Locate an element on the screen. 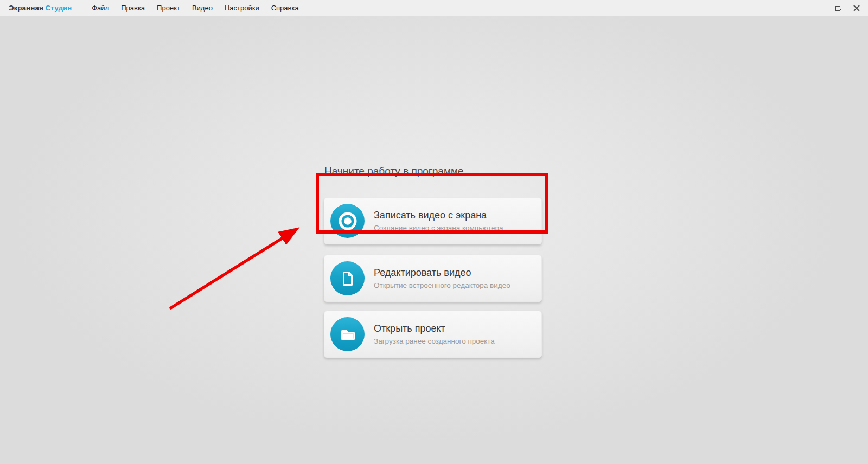 This screenshot has width=868, height=464. record-screen-button: Записать видео с экрана Создание видео с… is located at coordinates (433, 221).